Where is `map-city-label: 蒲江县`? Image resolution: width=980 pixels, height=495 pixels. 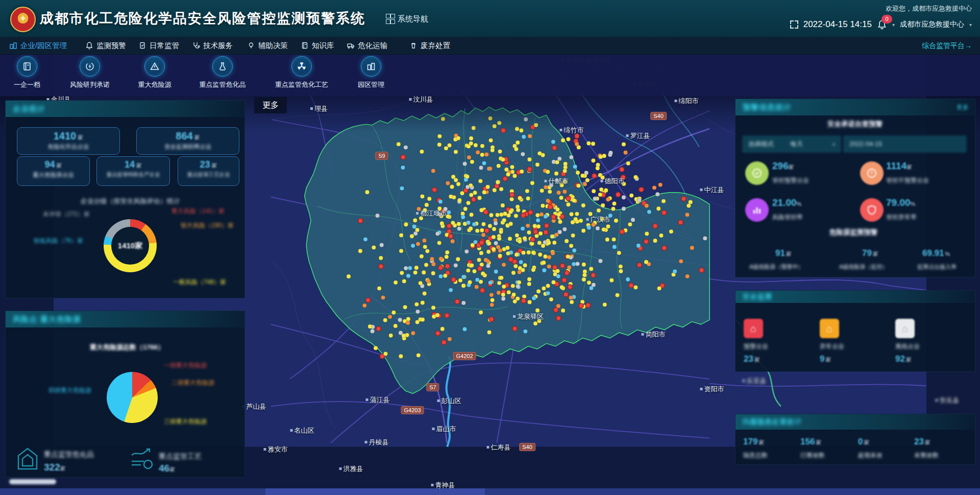 map-city-label: 蒲江县 is located at coordinates (378, 400).